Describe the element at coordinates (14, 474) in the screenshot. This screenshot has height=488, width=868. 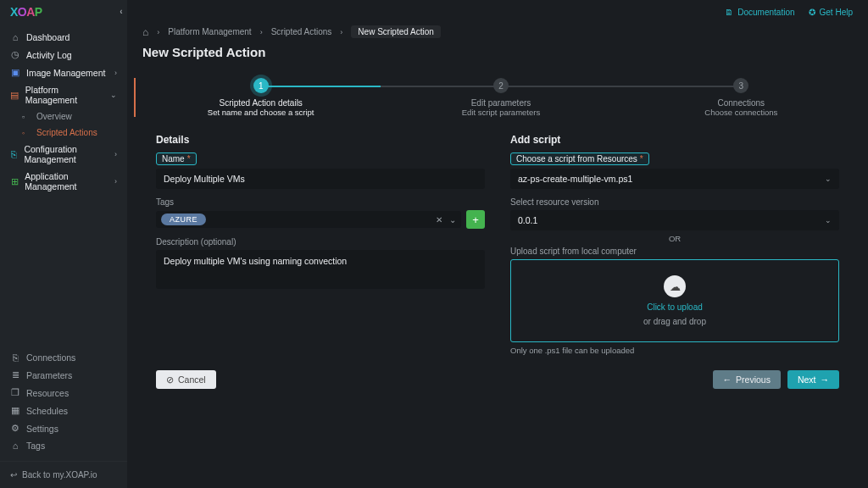
I see `back-icon: ↩` at that location.